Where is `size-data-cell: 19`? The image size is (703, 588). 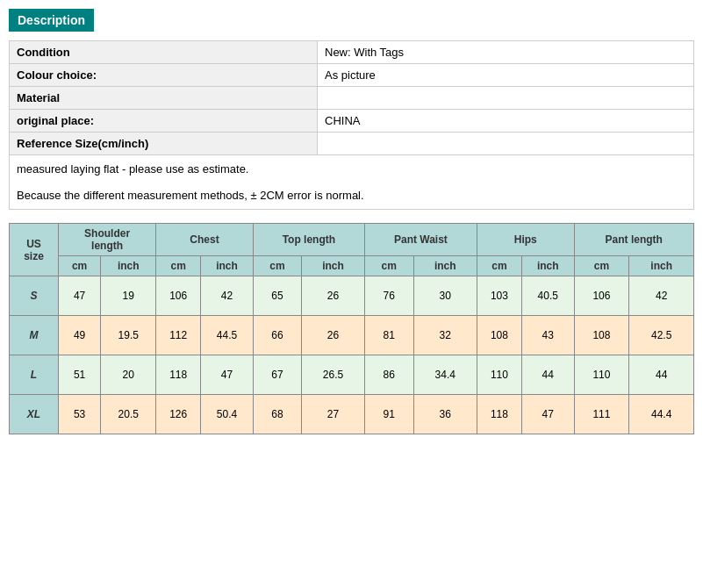
size-data-cell: 19 is located at coordinates (128, 297).